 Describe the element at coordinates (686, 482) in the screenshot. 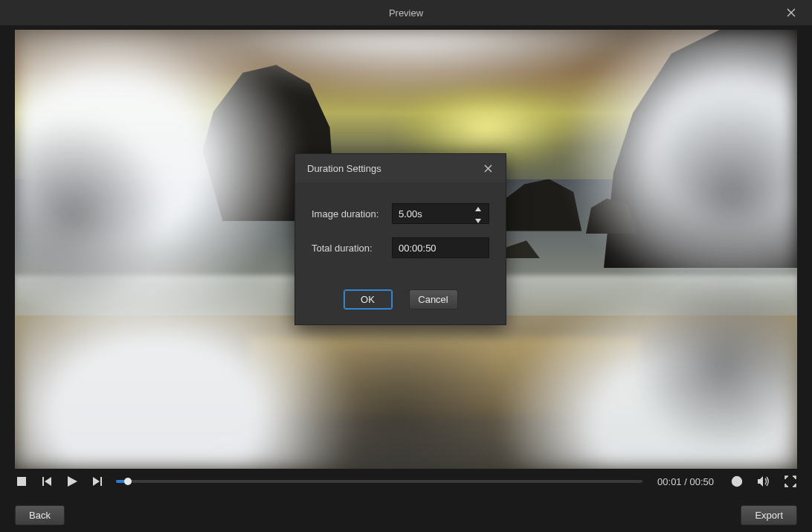

I see `time-display: 00:01 / 00:50` at that location.